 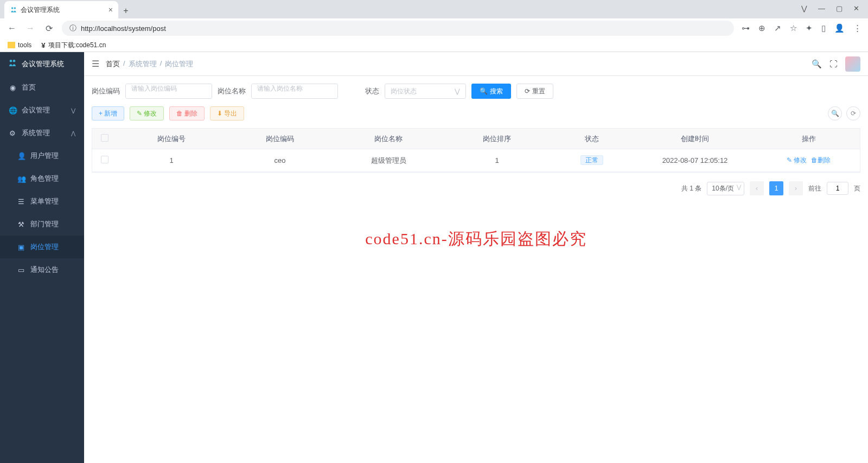 What do you see at coordinates (839, 9) in the screenshot?
I see `maximize-icon: ▢` at bounding box center [839, 9].